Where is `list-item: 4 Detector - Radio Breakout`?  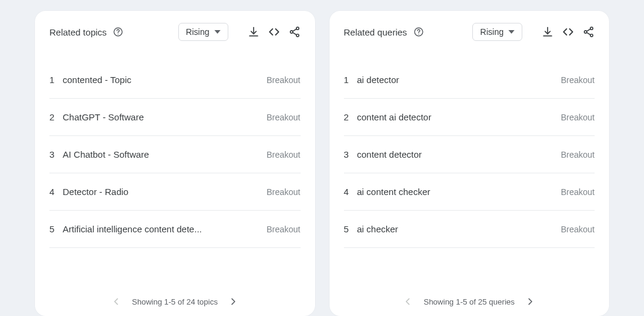 list-item: 4 Detector - Radio Breakout is located at coordinates (175, 192).